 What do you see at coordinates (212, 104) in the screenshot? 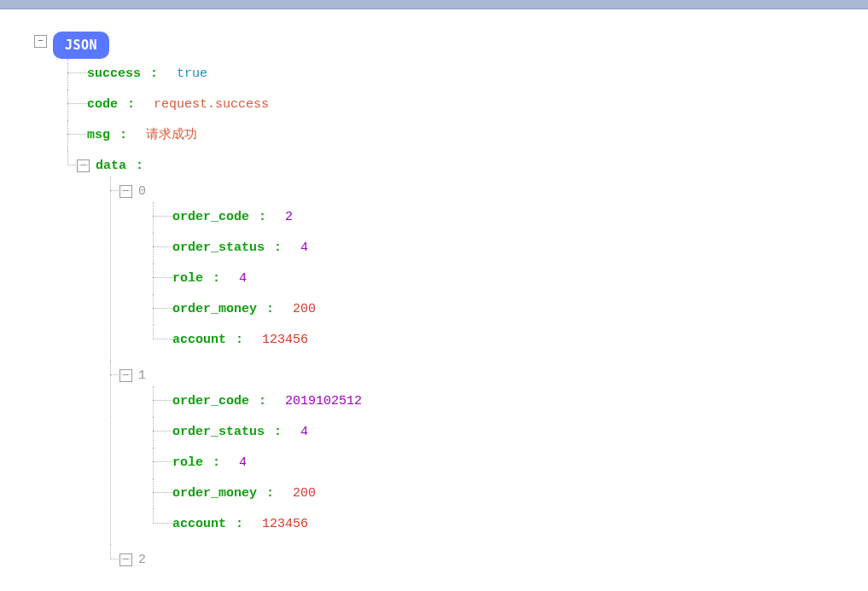
I see `json-value: request.success` at bounding box center [212, 104].